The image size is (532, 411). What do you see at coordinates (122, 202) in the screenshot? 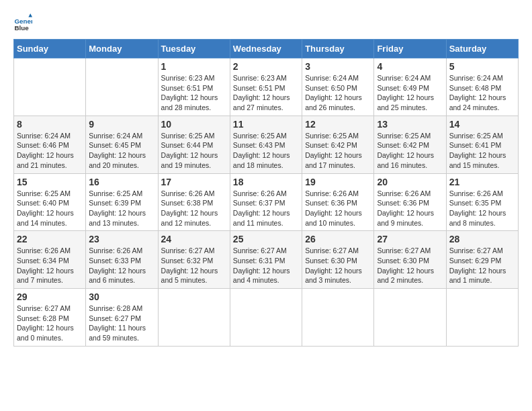
I see `calendar-day-cell: 16 Sunrise: 6:25 AMSunset: 6:39 PMDaylig…` at bounding box center [122, 202].